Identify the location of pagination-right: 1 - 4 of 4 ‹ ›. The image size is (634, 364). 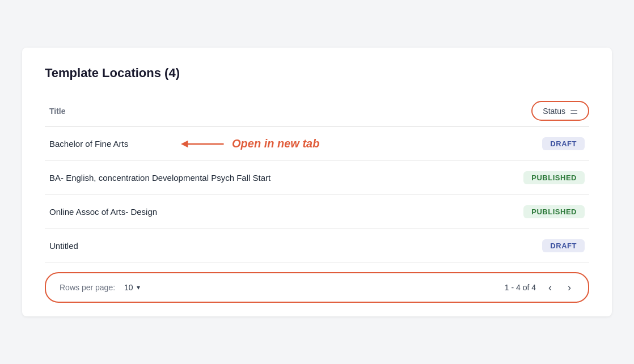
(540, 287).